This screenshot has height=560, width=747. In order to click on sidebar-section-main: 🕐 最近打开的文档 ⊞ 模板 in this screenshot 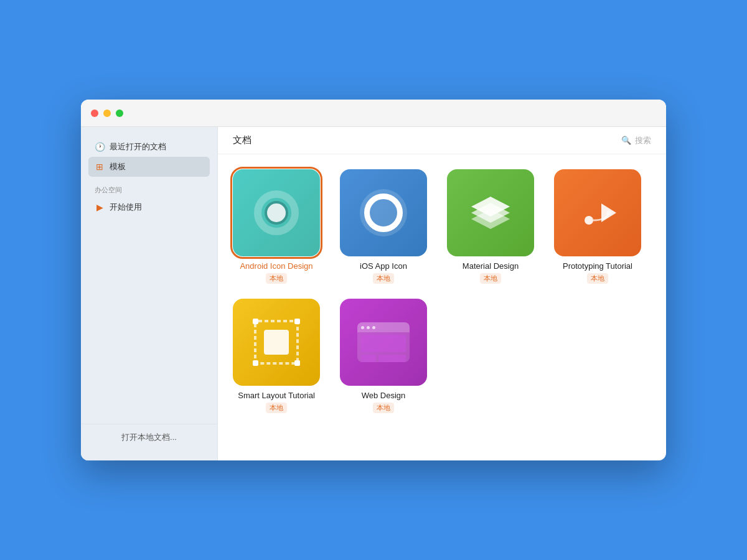, I will do `click(149, 157)`.